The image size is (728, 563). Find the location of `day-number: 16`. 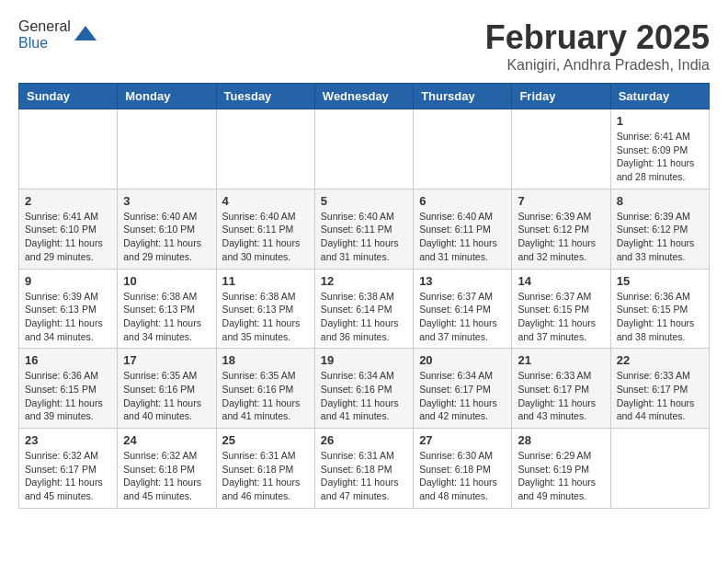

day-number: 16 is located at coordinates (68, 361).